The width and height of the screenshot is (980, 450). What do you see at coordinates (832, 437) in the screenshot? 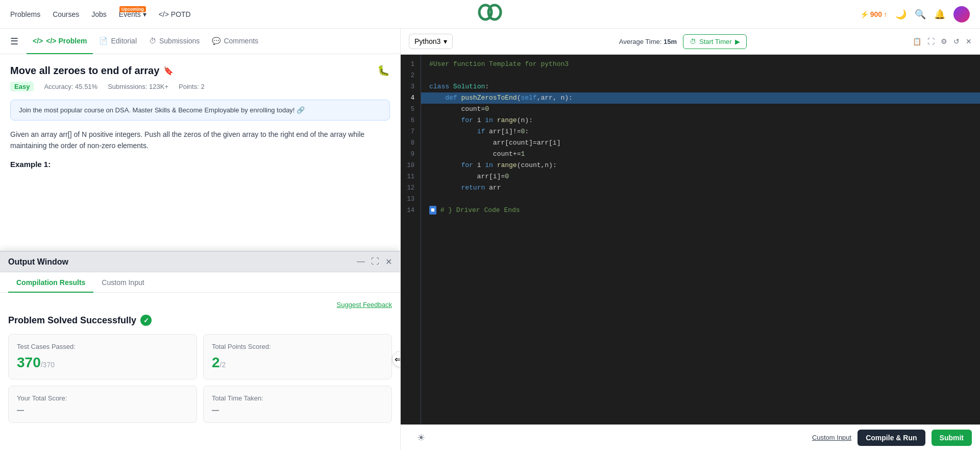
I see `custom-input-link: Custom Input` at bounding box center [832, 437].